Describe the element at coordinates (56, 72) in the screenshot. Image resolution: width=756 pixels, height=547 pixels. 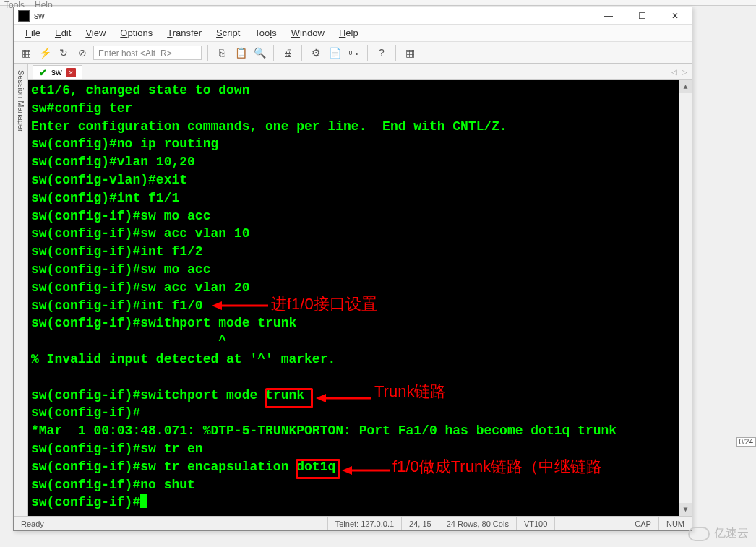
I see `tab-label: sw` at that location.